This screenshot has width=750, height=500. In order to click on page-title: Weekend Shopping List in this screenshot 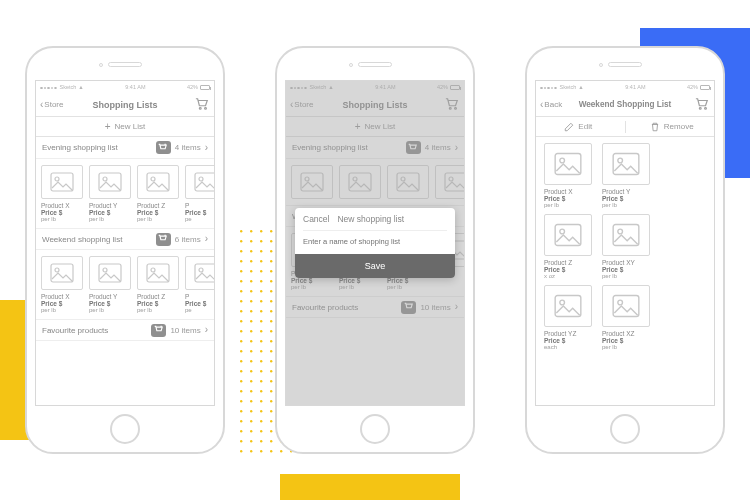, I will do `click(625, 104)`.